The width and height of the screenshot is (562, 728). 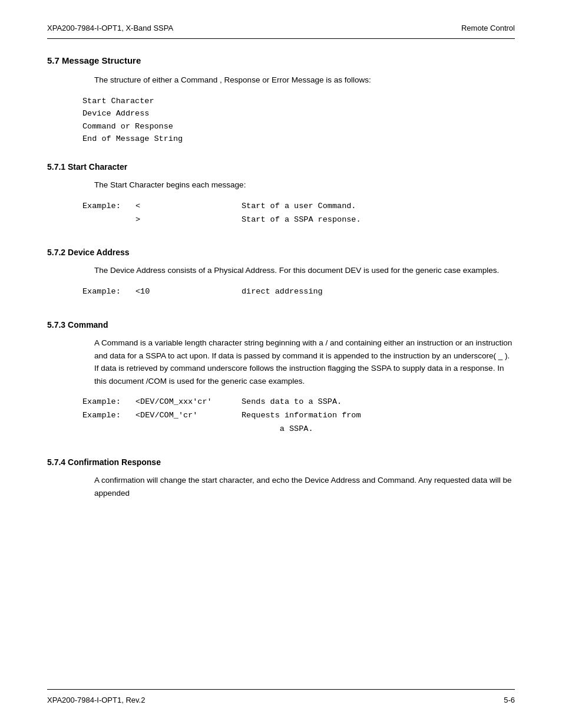 I want to click on example-row-2: > Start of a SSPA response., so click(x=299, y=220).